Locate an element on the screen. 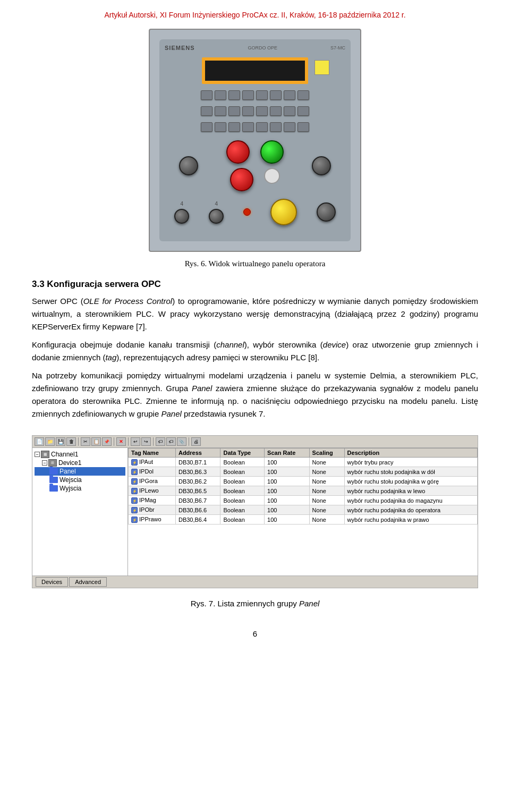 The image size is (510, 812). cell-address: DB30,B6.3 is located at coordinates (198, 472).